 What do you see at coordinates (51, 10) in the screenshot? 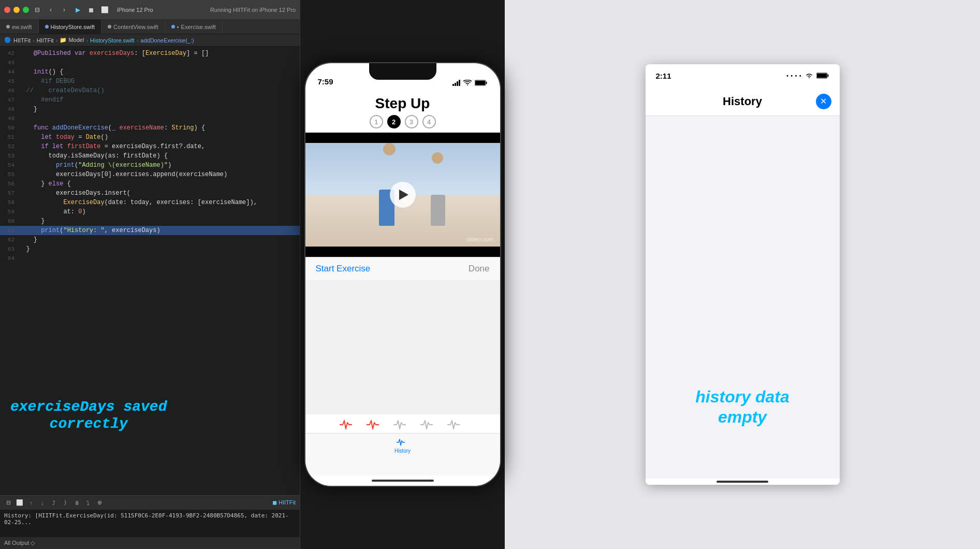
I see `back-icon: ‹` at bounding box center [51, 10].